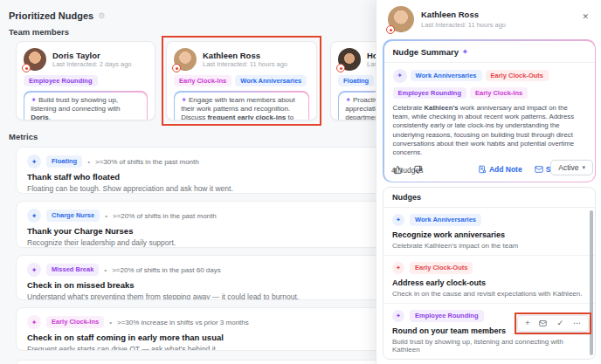  I want to click on nudge-description: Build trust by showing up, listening and…, so click(489, 346).